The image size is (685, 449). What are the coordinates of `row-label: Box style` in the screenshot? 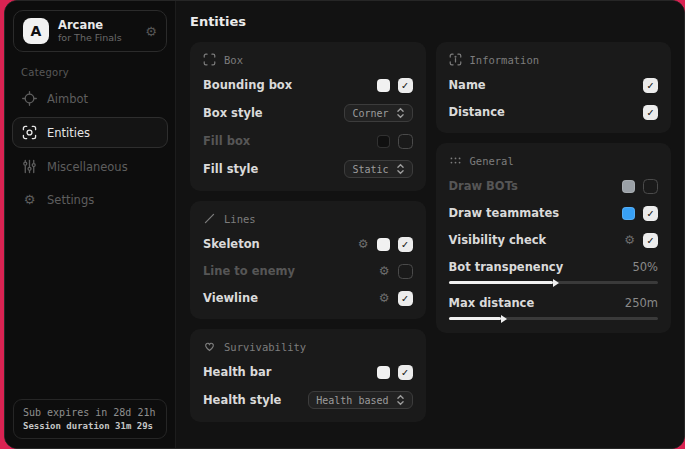 It's located at (274, 113).